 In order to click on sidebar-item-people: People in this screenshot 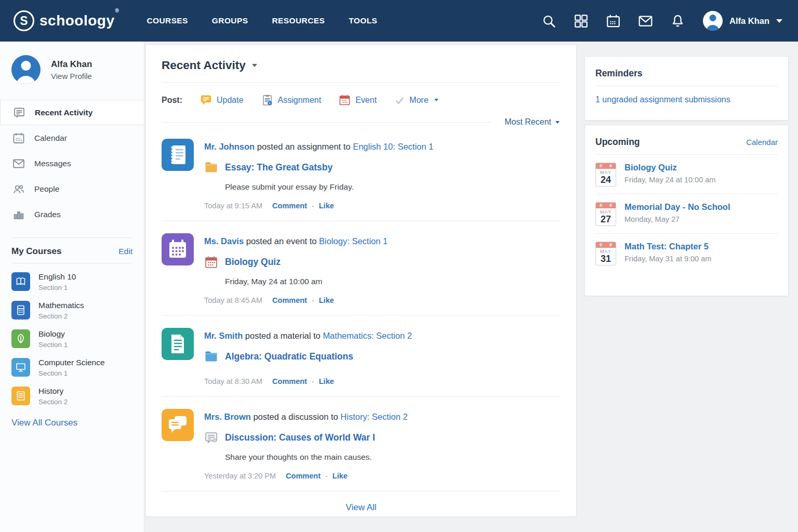, I will do `click(72, 189)`.